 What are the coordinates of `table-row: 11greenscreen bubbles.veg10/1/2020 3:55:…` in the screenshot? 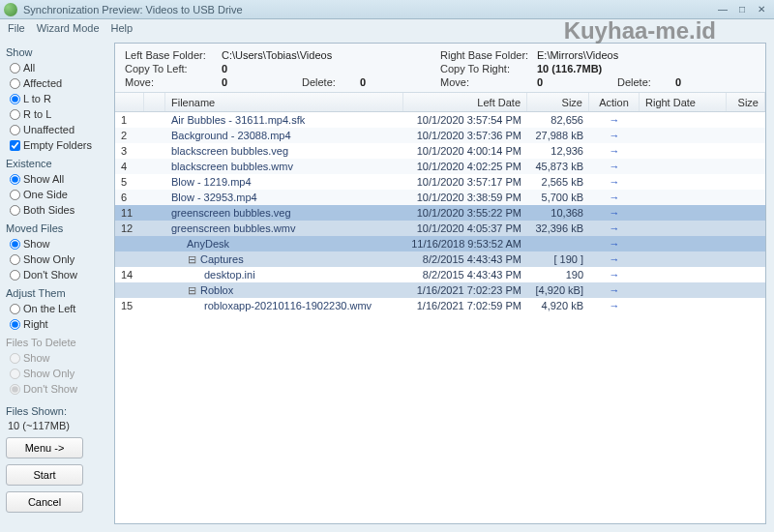 It's located at (440, 213).